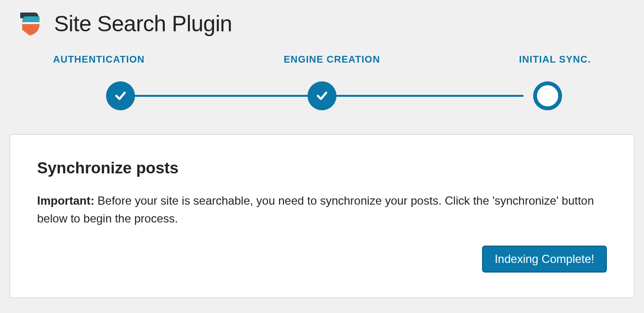  I want to click on step-circle-authentication, so click(121, 96).